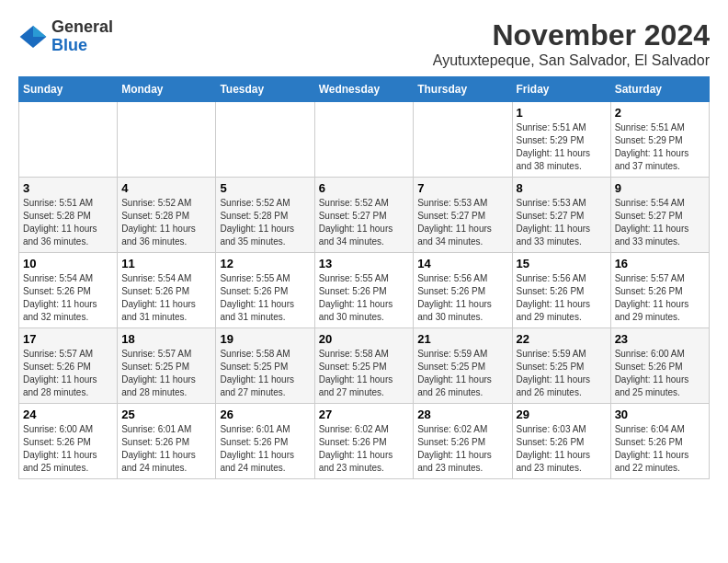 This screenshot has width=728, height=563. What do you see at coordinates (364, 263) in the screenshot?
I see `day-number: 13` at bounding box center [364, 263].